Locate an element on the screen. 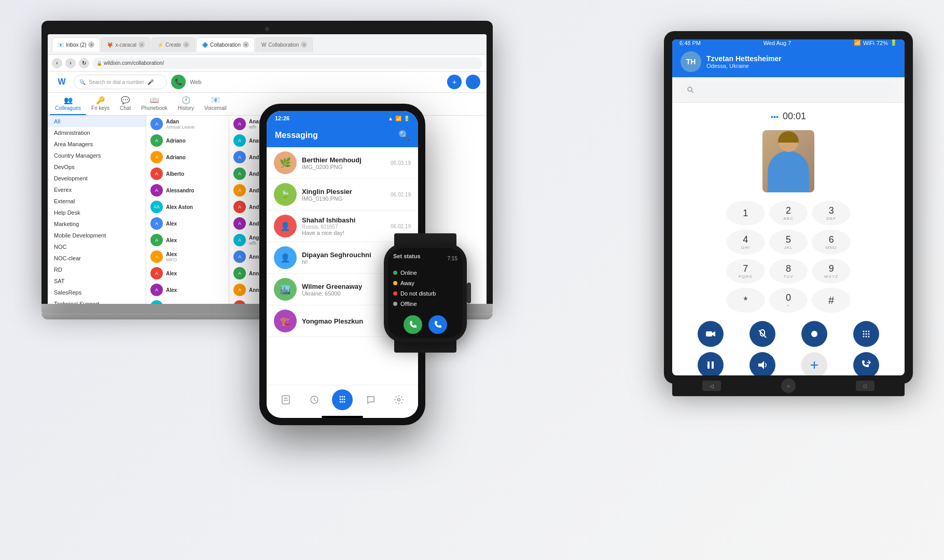  phone-nav-chat is located at coordinates (370, 400).